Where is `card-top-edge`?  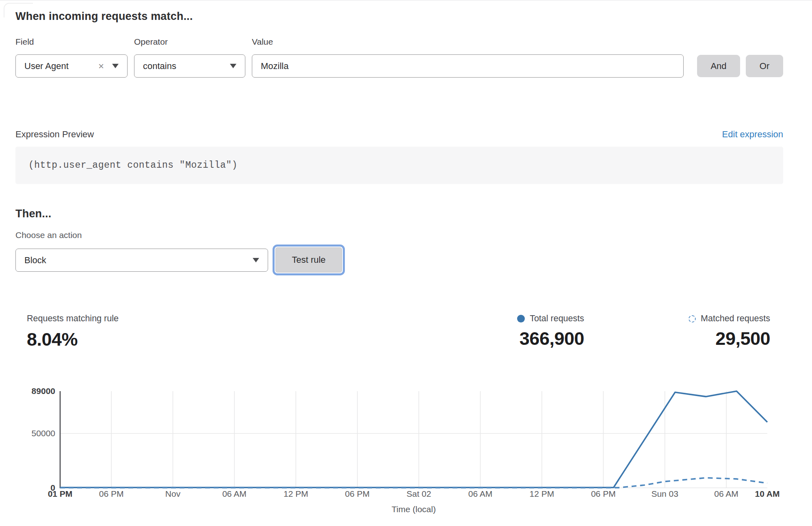
card-top-edge is located at coordinates (406, 0).